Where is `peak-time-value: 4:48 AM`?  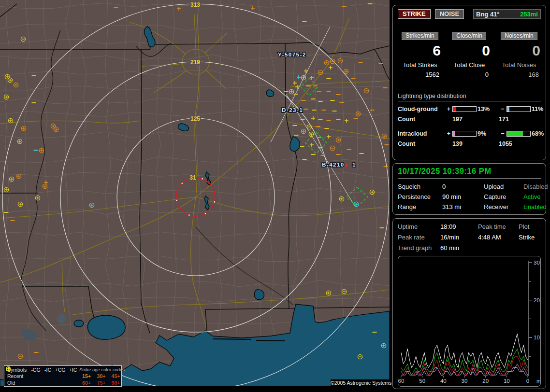 peak-time-value: 4:48 AM is located at coordinates (498, 238).